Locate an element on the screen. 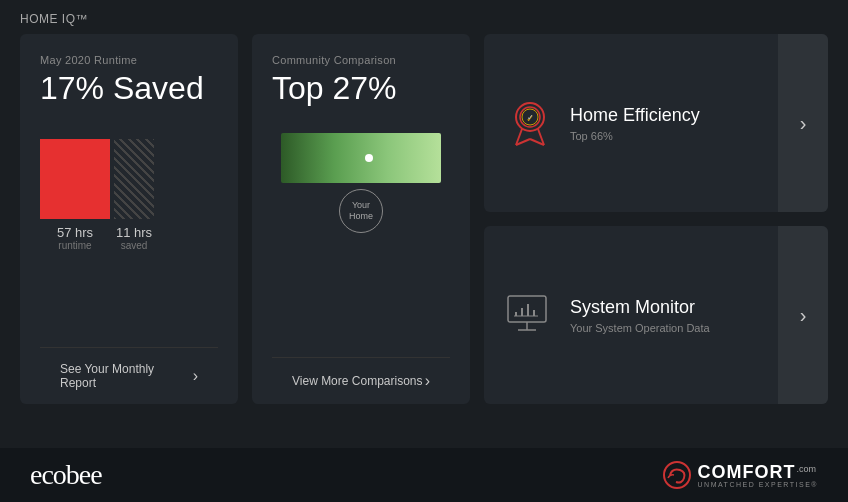  your-home-label: YourHome is located at coordinates (361, 211).